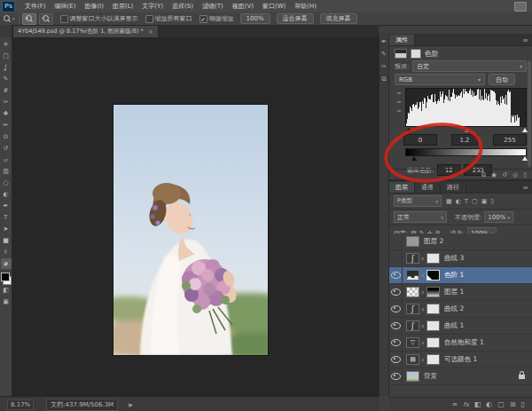  I want to click on zoom-in-button: +, so click(29, 20).